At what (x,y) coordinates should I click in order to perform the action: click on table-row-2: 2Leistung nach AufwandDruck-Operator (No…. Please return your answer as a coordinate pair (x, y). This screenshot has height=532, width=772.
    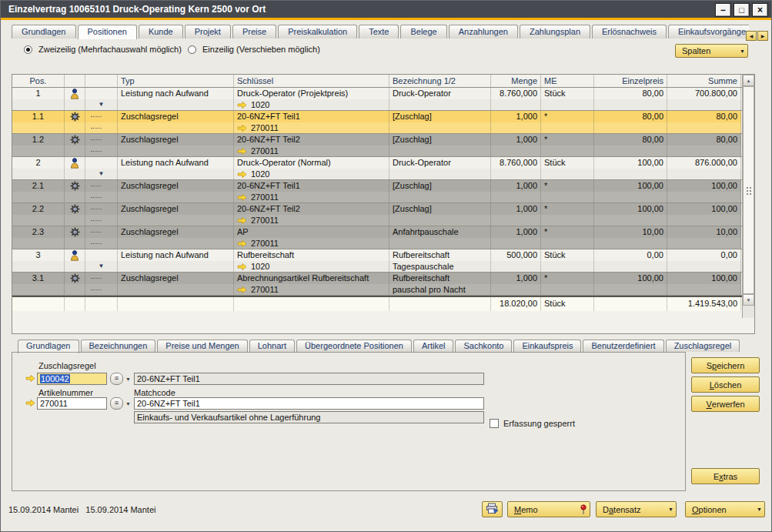
    Looking at the image, I should click on (377, 169).